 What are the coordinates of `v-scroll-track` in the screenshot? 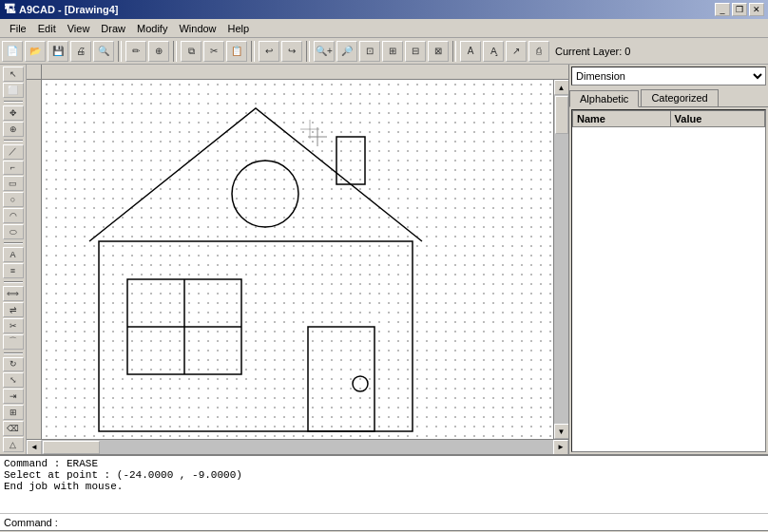 It's located at (562, 259).